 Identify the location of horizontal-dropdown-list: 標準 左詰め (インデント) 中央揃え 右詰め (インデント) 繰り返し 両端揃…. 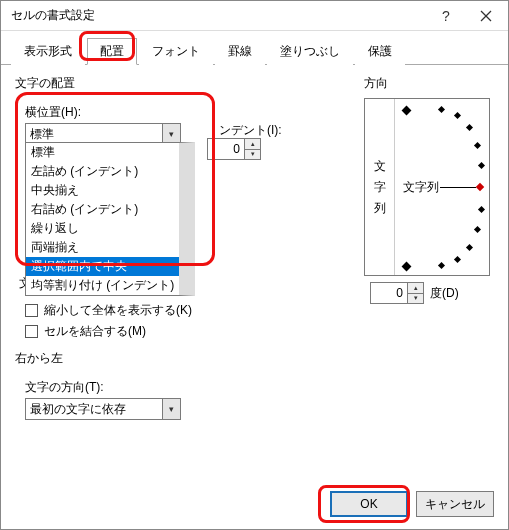
(110, 219).